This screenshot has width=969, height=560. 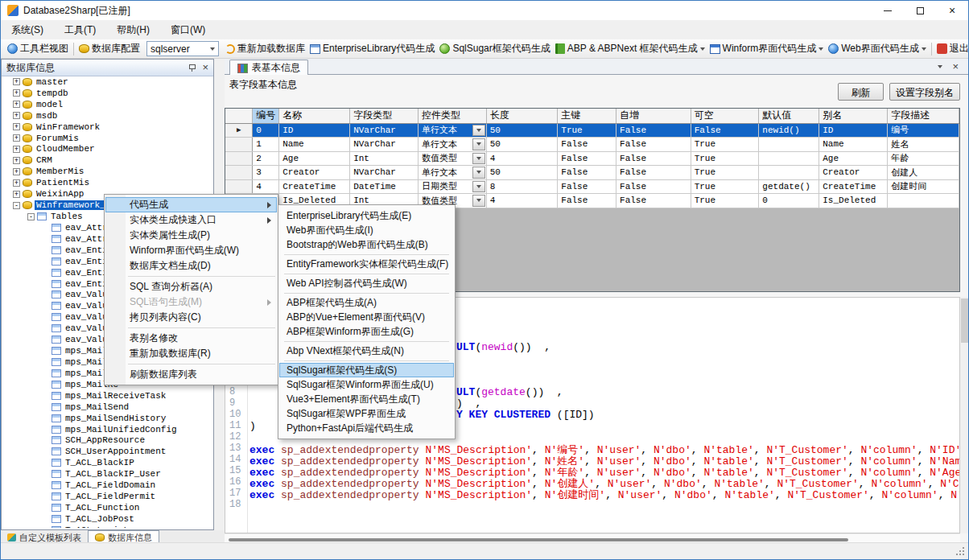 What do you see at coordinates (192, 235) in the screenshot?
I see `menu-item: 实体类属性生成(P)` at bounding box center [192, 235].